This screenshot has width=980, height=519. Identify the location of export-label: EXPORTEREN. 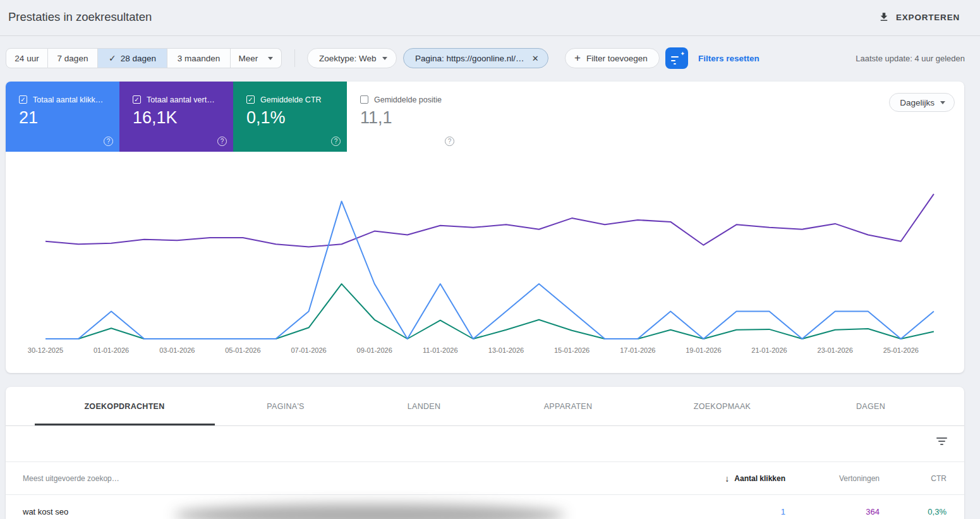
(928, 18).